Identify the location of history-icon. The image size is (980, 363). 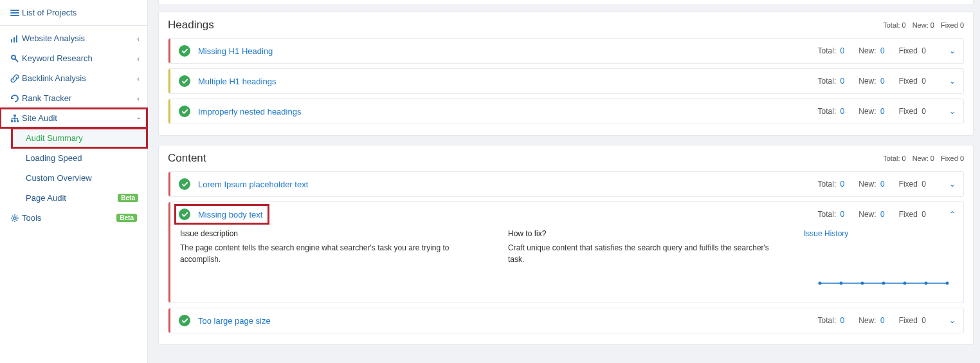
(15, 98).